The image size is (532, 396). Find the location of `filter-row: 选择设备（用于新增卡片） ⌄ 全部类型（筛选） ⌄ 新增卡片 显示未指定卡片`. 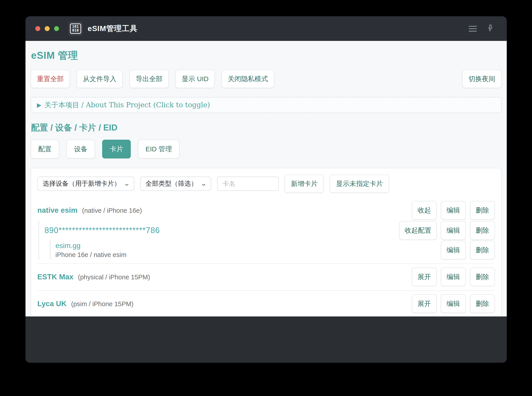

filter-row: 选择设备（用于新增卡片） ⌄ 全部类型（筛选） ⌄ 新增卡片 显示未指定卡片 is located at coordinates (266, 184).